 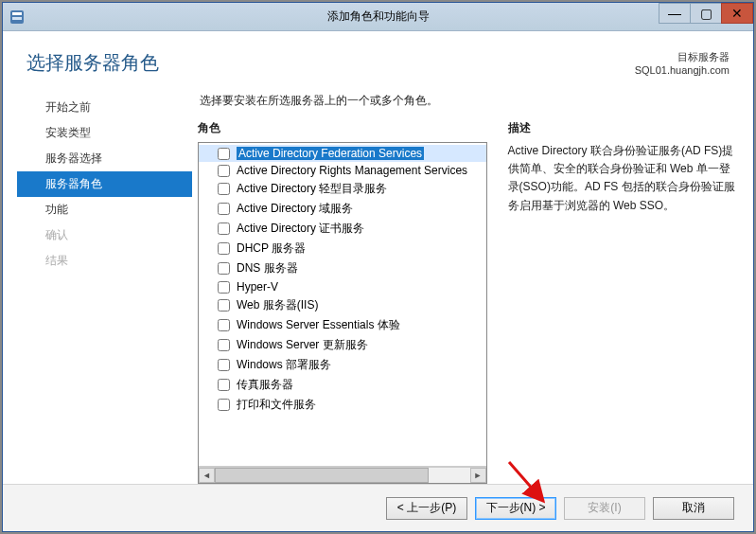 I want to click on role-item: Windows Server Essentials 体验, so click(x=343, y=326).